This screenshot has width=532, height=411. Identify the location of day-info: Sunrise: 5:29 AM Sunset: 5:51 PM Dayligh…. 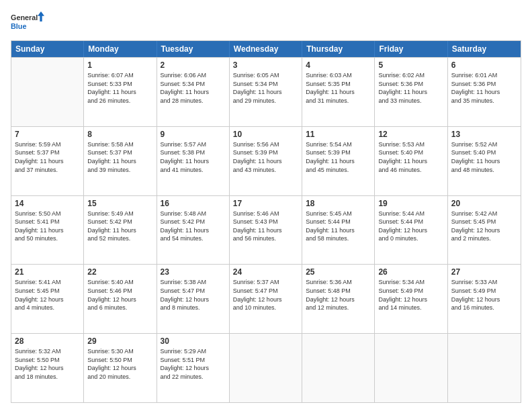
(193, 364).